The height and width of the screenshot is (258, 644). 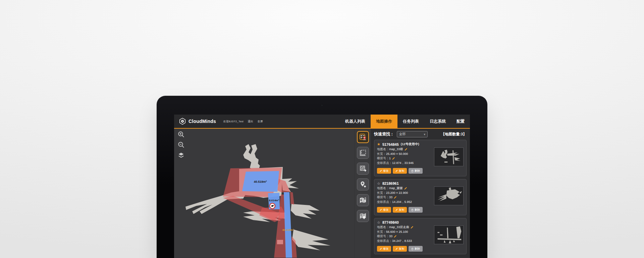 I want to click on copy-label: 复制, so click(x=401, y=210).